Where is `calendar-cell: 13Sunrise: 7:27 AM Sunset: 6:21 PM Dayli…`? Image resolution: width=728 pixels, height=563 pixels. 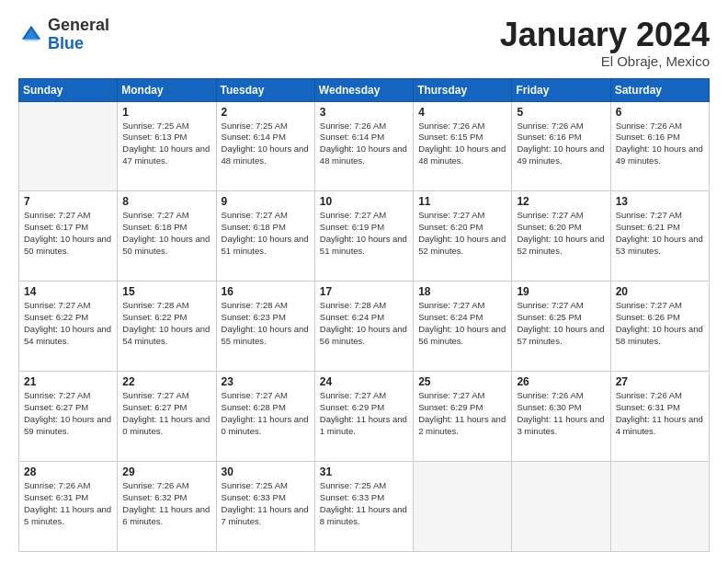 calendar-cell: 13Sunrise: 7:27 AM Sunset: 6:21 PM Dayli… is located at coordinates (660, 236).